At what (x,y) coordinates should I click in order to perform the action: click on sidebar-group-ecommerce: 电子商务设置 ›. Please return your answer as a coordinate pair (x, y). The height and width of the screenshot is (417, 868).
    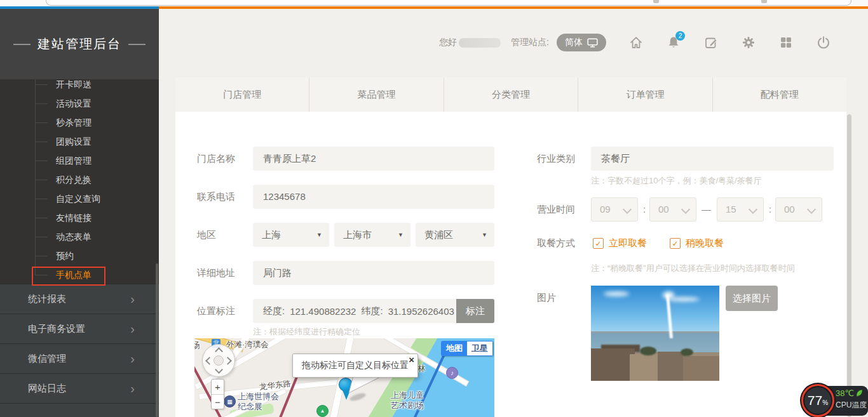
    Looking at the image, I should click on (79, 329).